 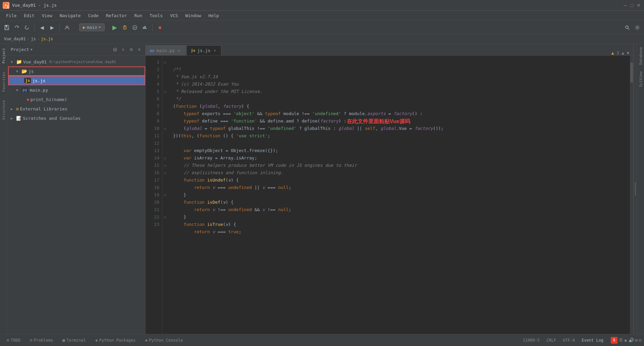 I want to click on expand-warnings-up: ▲, so click(x=623, y=53).